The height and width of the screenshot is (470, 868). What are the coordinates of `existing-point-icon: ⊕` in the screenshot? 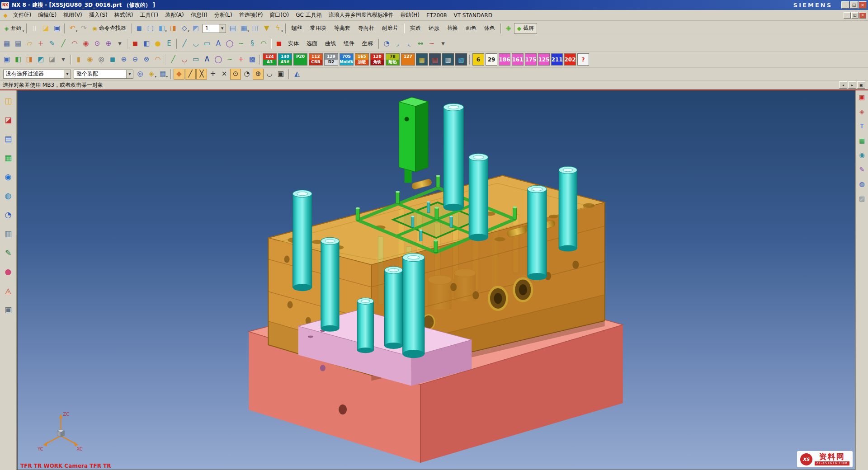 It's located at (258, 74).